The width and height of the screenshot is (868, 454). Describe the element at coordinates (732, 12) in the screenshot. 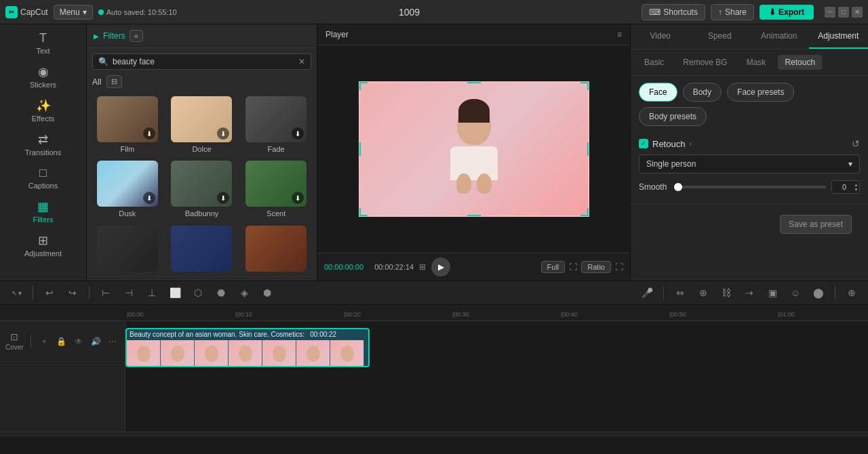

I see `share-button: ↑ Share` at that location.